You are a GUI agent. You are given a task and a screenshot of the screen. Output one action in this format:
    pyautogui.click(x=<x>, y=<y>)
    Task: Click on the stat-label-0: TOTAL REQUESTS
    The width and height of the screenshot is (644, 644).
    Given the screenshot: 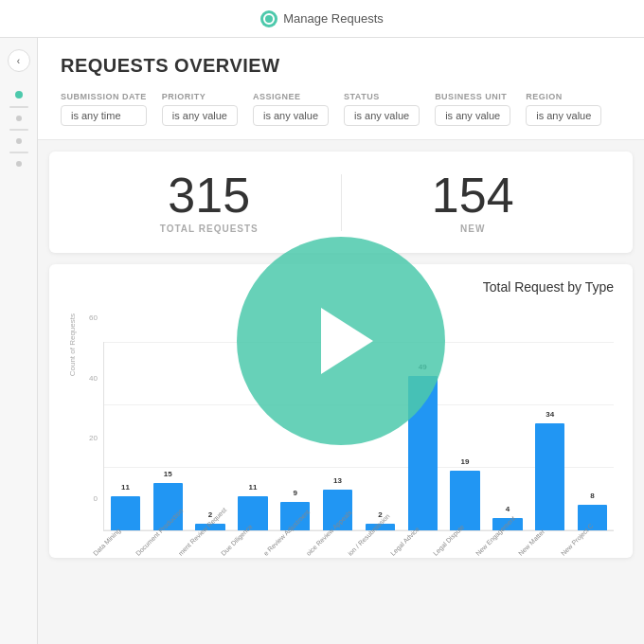 What is the action you would take?
    pyautogui.click(x=209, y=229)
    